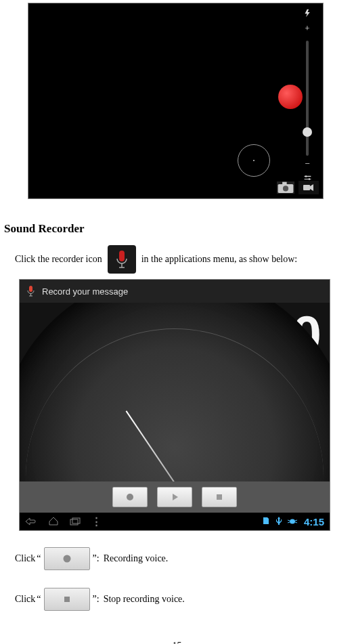 This screenshot has height=644, width=354. What do you see at coordinates (175, 497) in the screenshot?
I see `recorder-controls` at bounding box center [175, 497].